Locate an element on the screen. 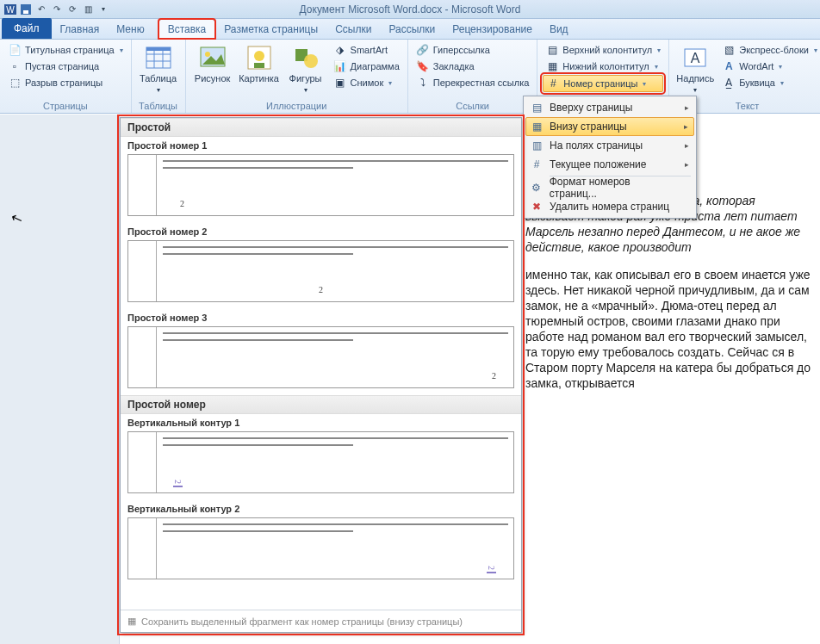  margins-icon: ▥ is located at coordinates (537, 146).